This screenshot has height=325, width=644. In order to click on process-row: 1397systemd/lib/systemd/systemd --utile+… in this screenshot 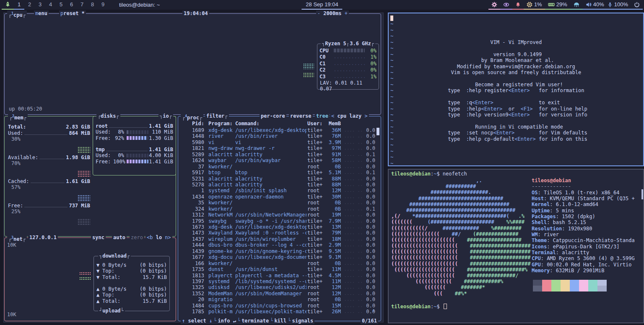, I will do `click(278, 281)`.